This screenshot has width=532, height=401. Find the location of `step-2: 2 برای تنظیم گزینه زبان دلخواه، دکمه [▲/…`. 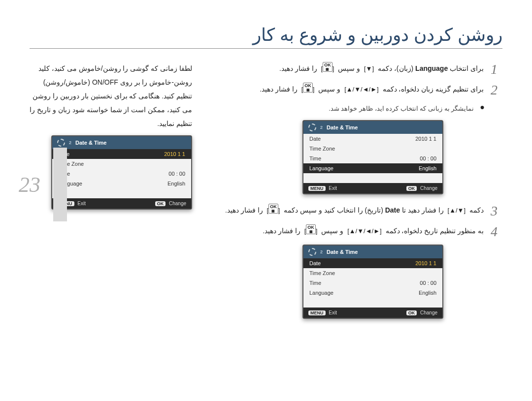

step-2: 2 برای تنظیم گزینه زبان دلخواه، دکمه [▲/… is located at coordinates (357, 90).